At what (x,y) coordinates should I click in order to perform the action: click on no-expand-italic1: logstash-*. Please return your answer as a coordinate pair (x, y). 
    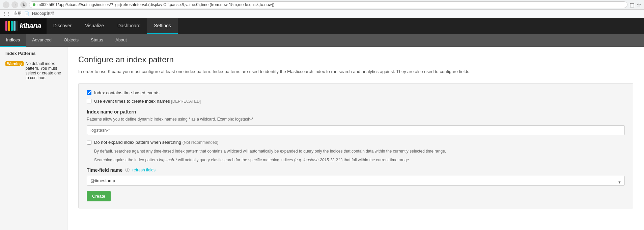
    Looking at the image, I should click on (168, 160).